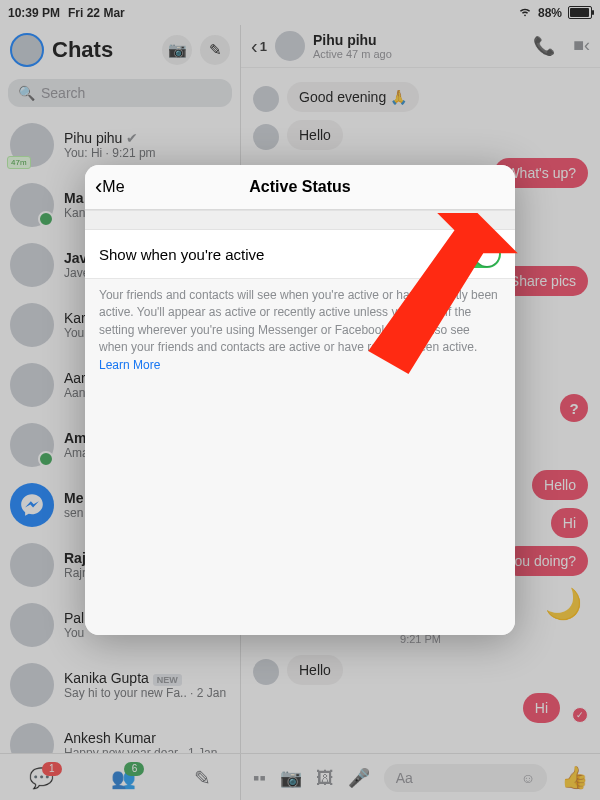  What do you see at coordinates (300, 330) in the screenshot?
I see `setting-description: Your friends and contacts will see when …` at bounding box center [300, 330].